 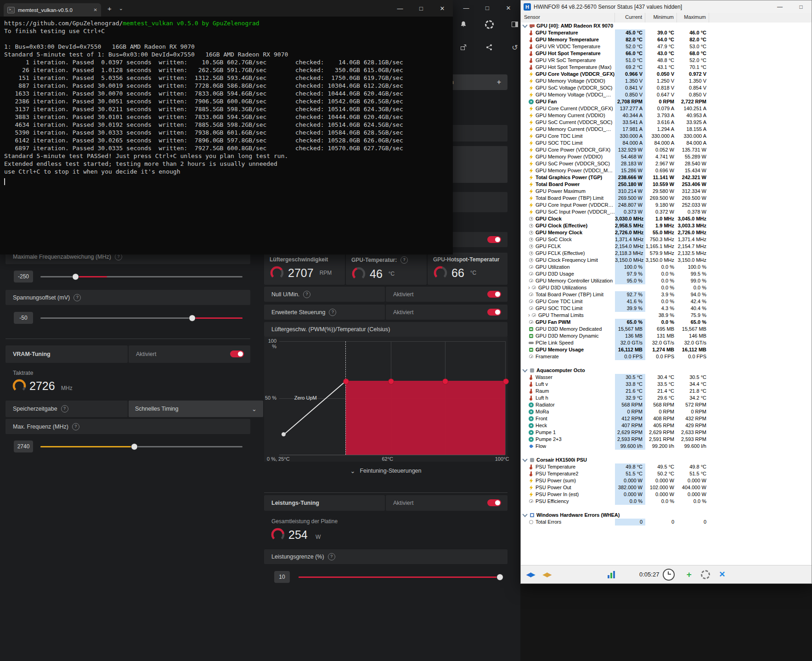 I want to click on sensor-row: GPU SoC Clock1,371.4 MHz750.3 MHz1,371.4…, so click(x=666, y=240).